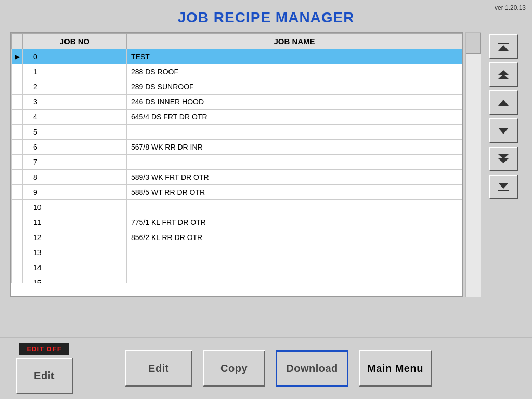 The height and width of the screenshot is (399, 532). Describe the element at coordinates (237, 87) in the screenshot. I see `table-row: 2289 DS SUNROOF` at that location.